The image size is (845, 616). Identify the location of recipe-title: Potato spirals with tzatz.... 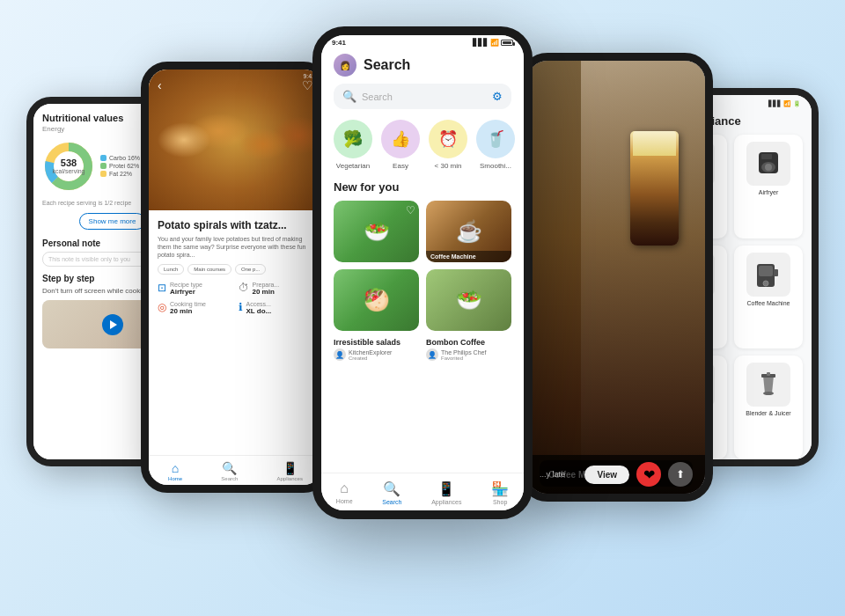
(236, 225).